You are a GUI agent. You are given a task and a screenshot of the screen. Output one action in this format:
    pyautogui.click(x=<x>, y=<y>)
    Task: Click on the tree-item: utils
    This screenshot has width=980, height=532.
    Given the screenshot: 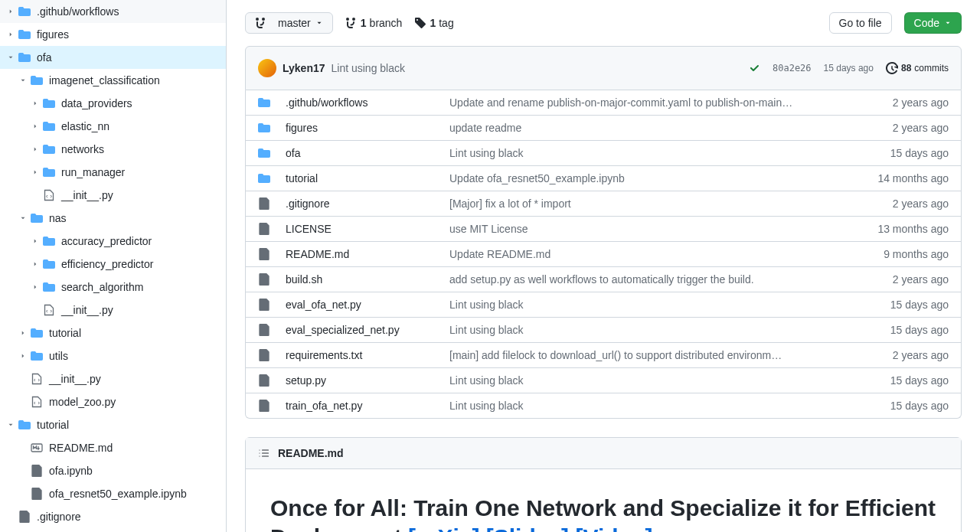 What is the action you would take?
    pyautogui.click(x=113, y=356)
    